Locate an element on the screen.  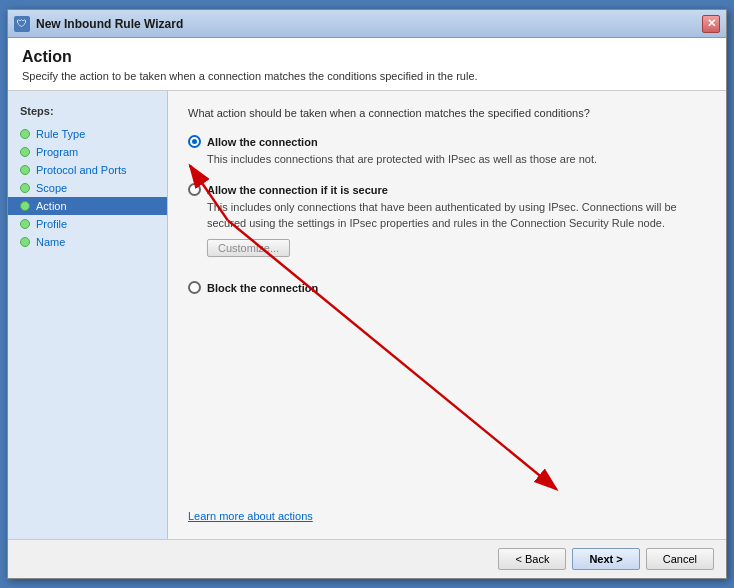
sidebar-item-profile: Profile is located at coordinates (88, 224).